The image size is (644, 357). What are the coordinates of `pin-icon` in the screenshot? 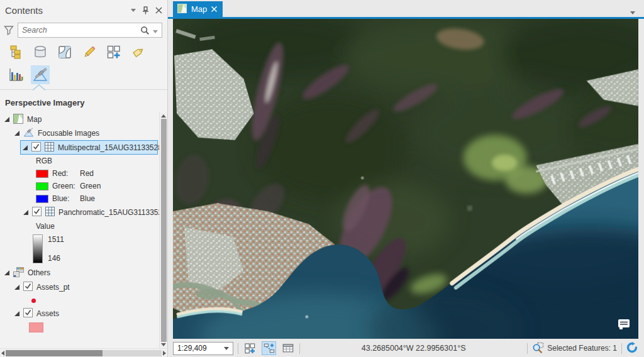 It's located at (146, 10).